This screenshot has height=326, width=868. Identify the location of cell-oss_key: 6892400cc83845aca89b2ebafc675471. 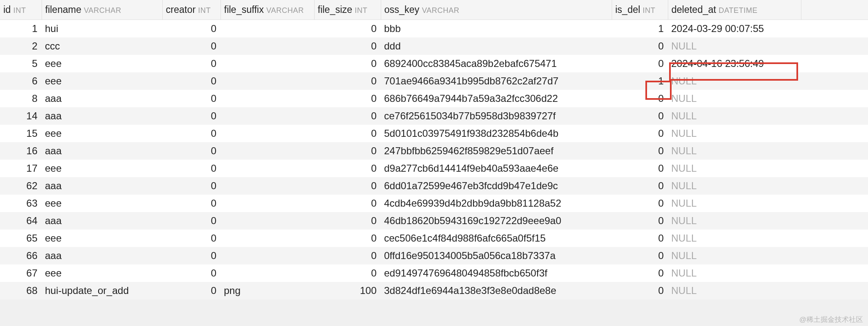
(496, 64).